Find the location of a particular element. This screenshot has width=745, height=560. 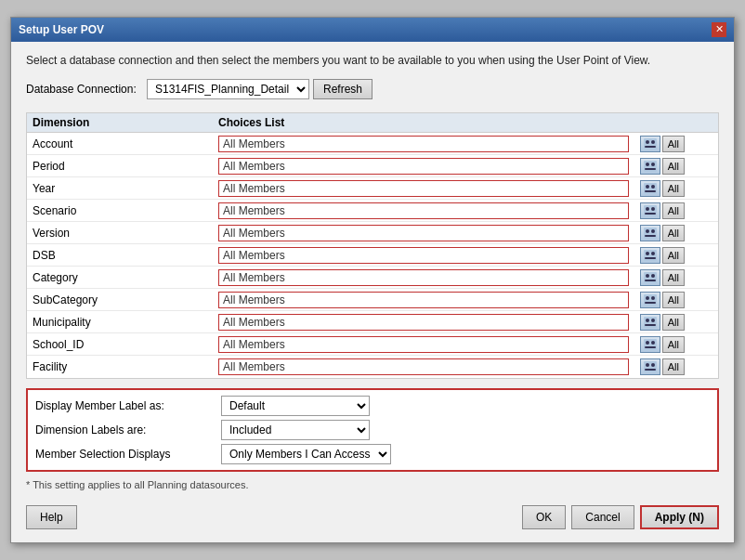

display-member-select: Default Member Name Alias is located at coordinates (295, 406).